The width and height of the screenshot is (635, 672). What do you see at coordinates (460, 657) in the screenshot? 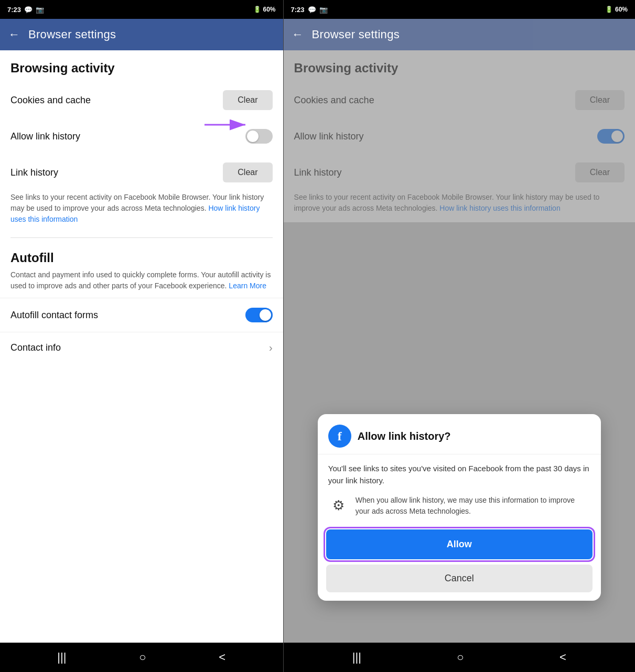
I see `right-nav-home-icon: ○` at bounding box center [460, 657].